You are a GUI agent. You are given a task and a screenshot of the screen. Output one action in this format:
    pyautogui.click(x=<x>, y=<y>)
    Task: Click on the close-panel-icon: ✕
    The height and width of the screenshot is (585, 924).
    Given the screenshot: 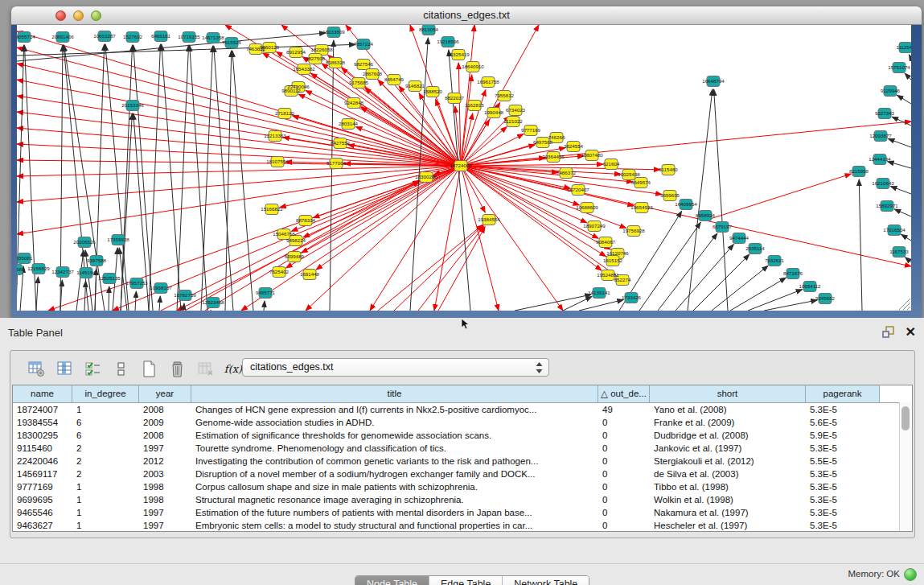 What is the action you would take?
    pyautogui.click(x=910, y=332)
    